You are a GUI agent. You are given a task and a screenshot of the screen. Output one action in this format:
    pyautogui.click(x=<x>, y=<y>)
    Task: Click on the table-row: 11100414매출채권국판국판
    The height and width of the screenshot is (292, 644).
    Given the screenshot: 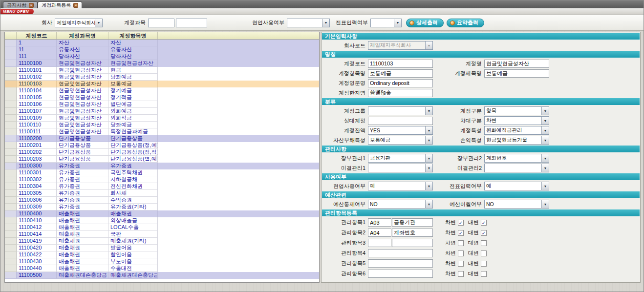 What is the action you would take?
    pyautogui.click(x=162, y=234)
    